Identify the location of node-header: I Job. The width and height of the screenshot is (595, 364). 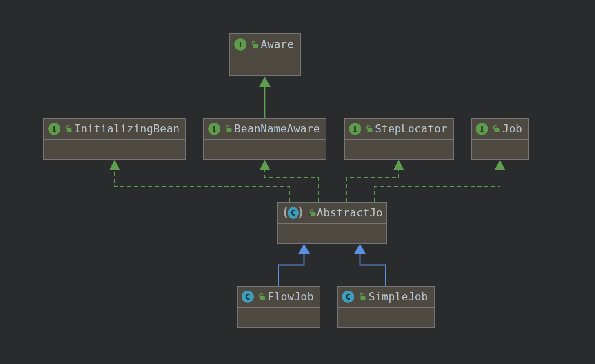
(500, 129).